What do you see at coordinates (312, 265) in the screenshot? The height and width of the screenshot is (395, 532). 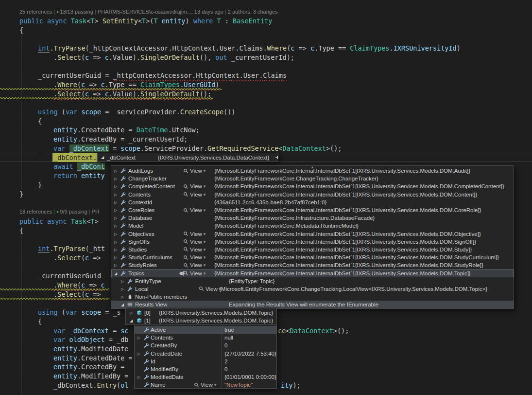 I see `watch-row: ▷StudyRolesView▾{Microsoft.EntityFramewo…` at bounding box center [312, 265].